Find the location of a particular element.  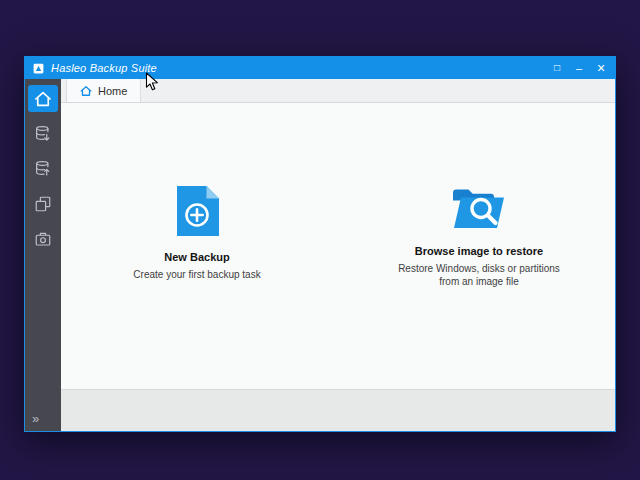

home-icon is located at coordinates (43, 99).